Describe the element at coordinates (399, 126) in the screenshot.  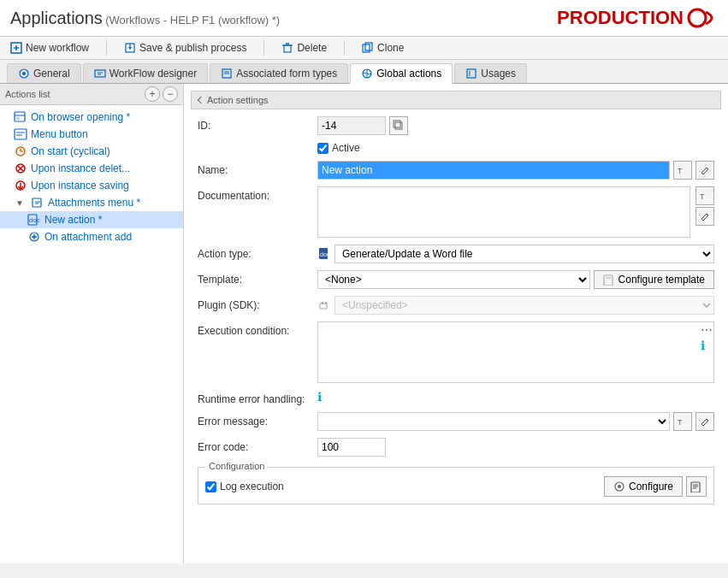
I see `id-copy-button` at that location.